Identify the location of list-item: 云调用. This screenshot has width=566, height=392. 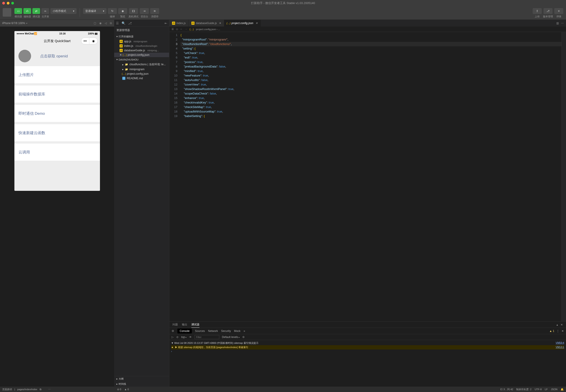
(57, 152).